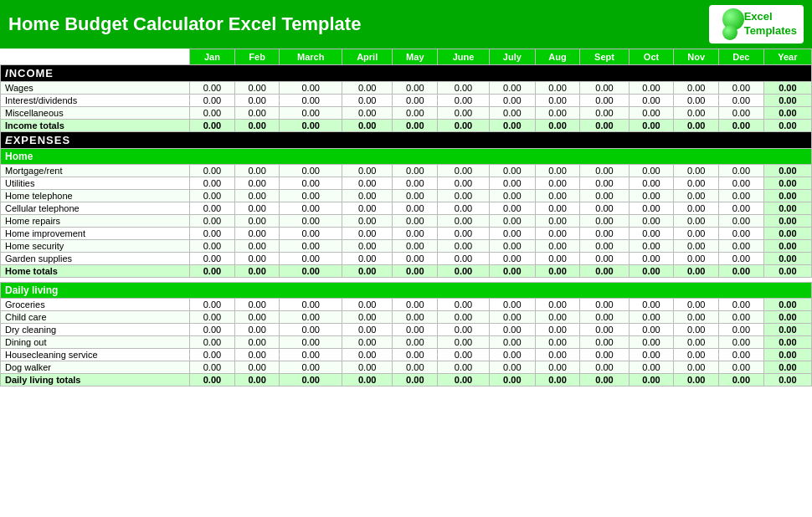 The width and height of the screenshot is (812, 517). Describe the element at coordinates (787, 57) in the screenshot. I see `col-header-year: Year` at that location.